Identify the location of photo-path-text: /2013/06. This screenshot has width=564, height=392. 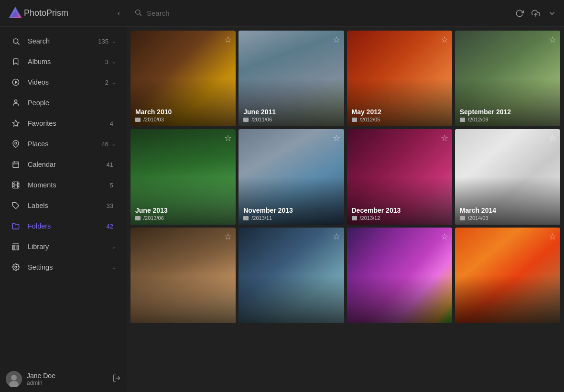
(154, 218).